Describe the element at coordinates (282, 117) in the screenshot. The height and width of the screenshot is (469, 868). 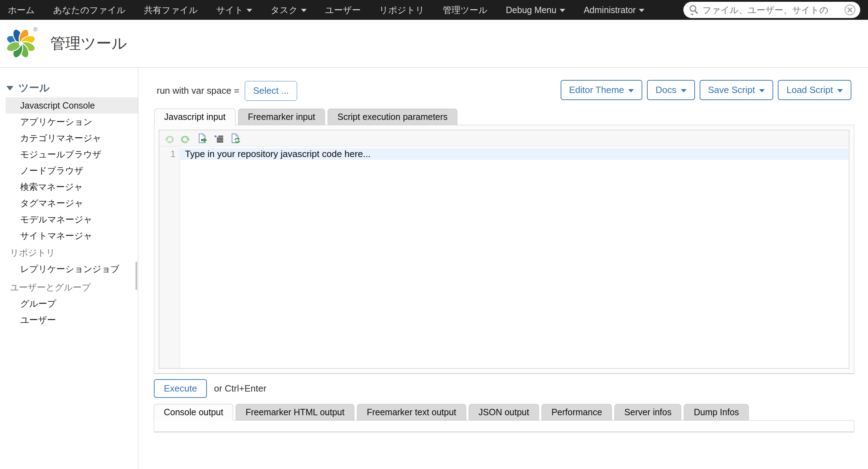
I see `tab-freemarker-input: Freemarker input` at that location.